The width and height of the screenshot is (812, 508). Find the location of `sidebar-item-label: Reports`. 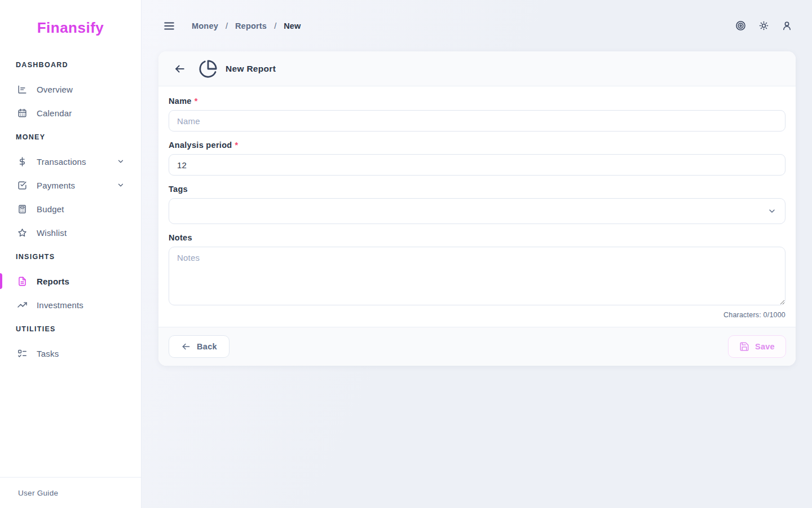

sidebar-item-label: Reports is located at coordinates (53, 281).